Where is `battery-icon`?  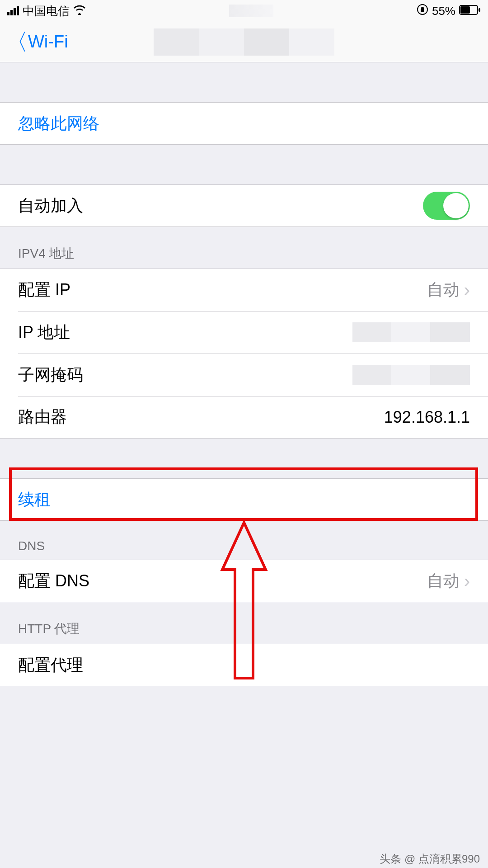 battery-icon is located at coordinates (470, 11).